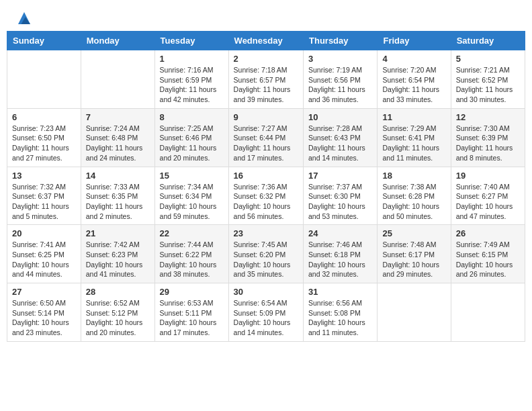  What do you see at coordinates (118, 318) in the screenshot?
I see `day-info: Sunrise: 6:52 AM Sunset: 5:12 PM Dayligh…` at bounding box center [118, 318].